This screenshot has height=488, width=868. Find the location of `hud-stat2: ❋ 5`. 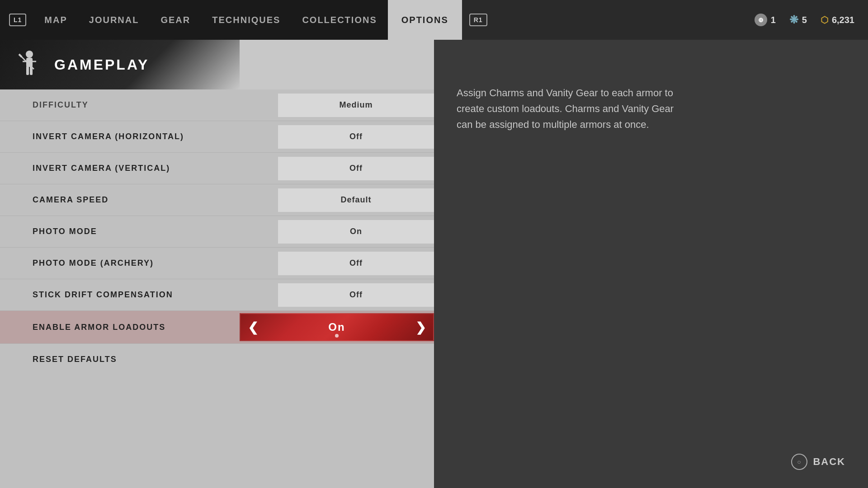

hud-stat2: ❋ 5 is located at coordinates (798, 20).